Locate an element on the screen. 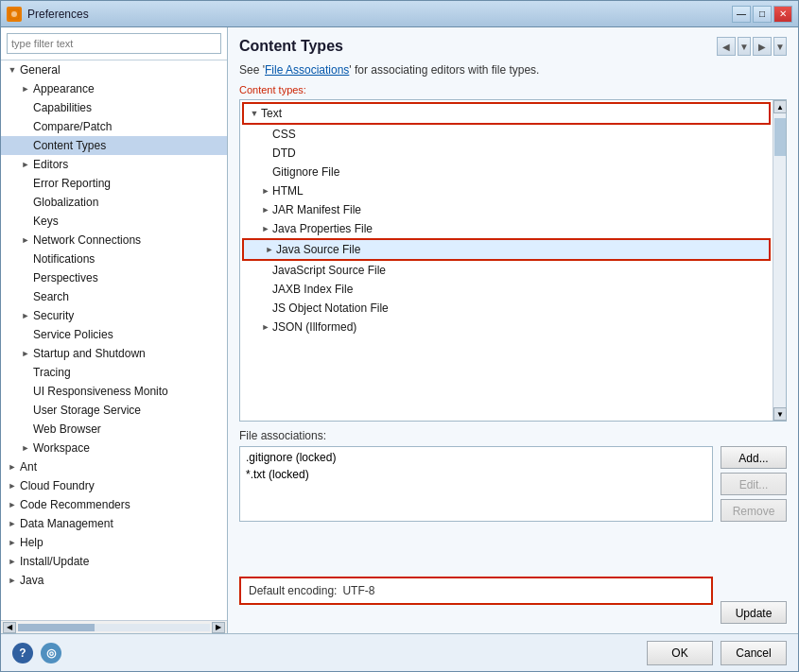  ct-item-java-properties: ► Java Properties File is located at coordinates (507, 229).